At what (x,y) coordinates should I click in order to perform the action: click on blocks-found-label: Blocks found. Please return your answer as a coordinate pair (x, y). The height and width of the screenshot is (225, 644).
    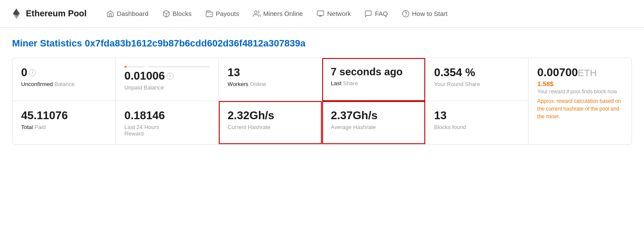
    Looking at the image, I should click on (477, 127).